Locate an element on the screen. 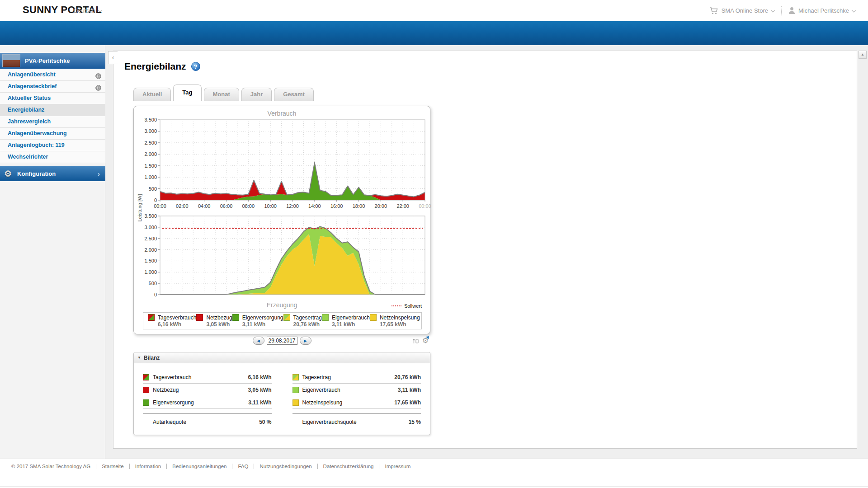  sidebar-item-label: Aktueller Status is located at coordinates (29, 98).